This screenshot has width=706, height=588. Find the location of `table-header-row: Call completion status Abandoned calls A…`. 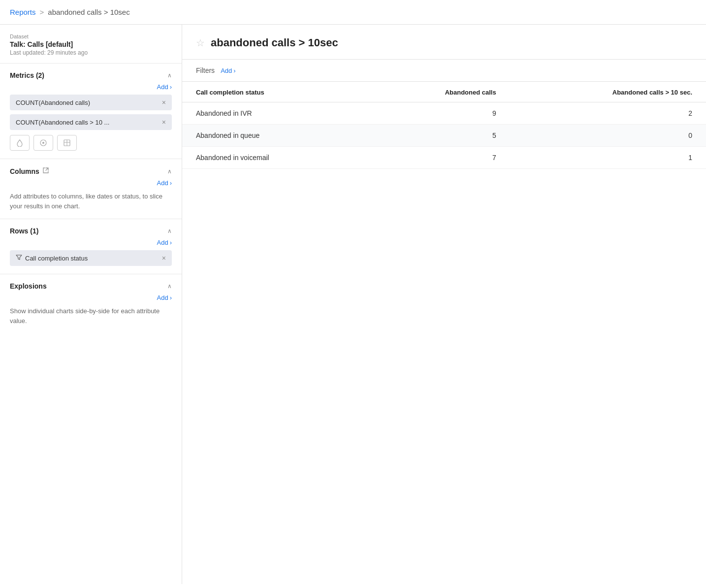

table-header-row: Call completion status Abandoned calls A… is located at coordinates (444, 92).